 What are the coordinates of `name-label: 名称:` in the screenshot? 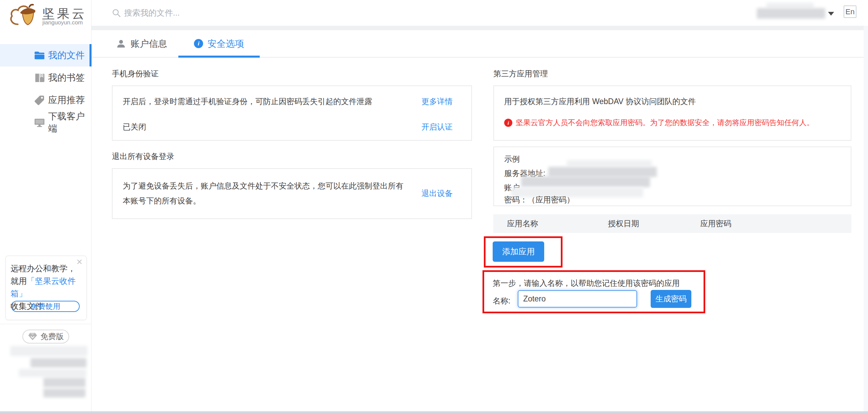 It's located at (501, 301).